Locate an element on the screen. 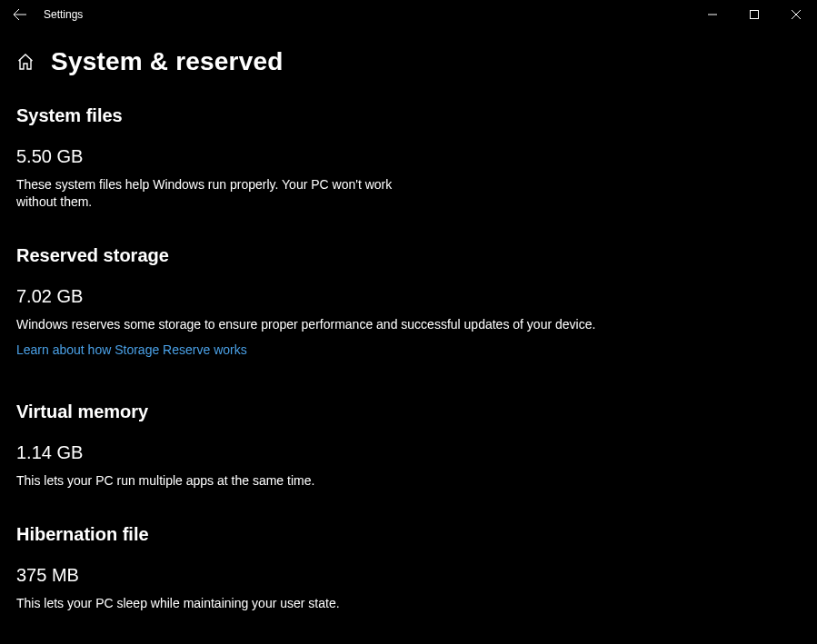 This screenshot has width=817, height=644. close-icon is located at coordinates (796, 15).